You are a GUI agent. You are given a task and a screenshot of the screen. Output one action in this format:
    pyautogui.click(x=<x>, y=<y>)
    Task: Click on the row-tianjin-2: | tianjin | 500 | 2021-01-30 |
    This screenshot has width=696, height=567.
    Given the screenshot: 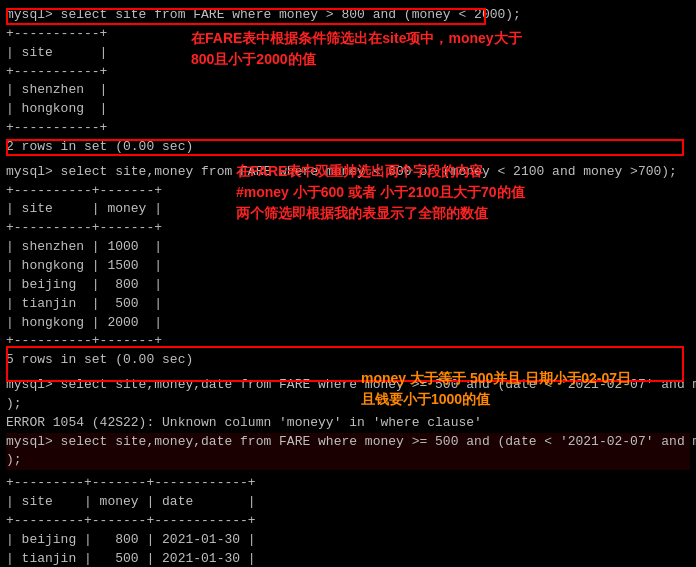 What is the action you would take?
    pyautogui.click(x=348, y=558)
    